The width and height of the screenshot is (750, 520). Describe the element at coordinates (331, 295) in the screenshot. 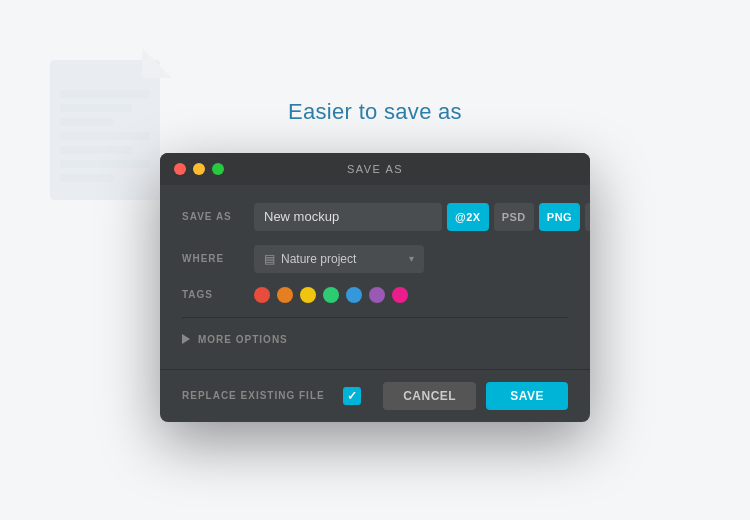

I see `tag-green` at that location.